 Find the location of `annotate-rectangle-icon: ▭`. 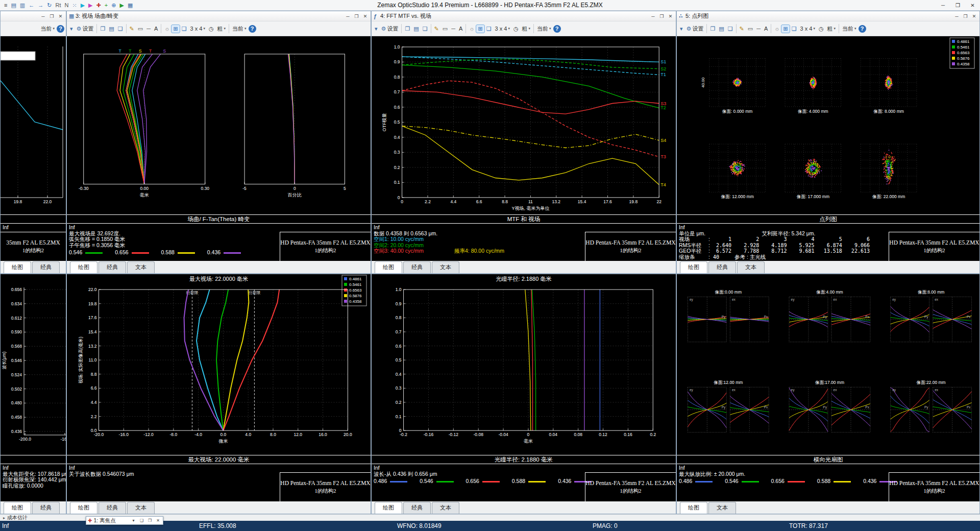

annotate-rectangle-icon: ▭ is located at coordinates (750, 29).